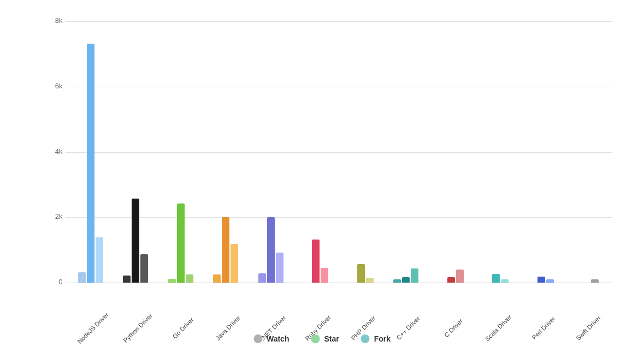  What do you see at coordinates (496, 278) in the screenshot?
I see `driver-group: Scala Driver` at bounding box center [496, 278].